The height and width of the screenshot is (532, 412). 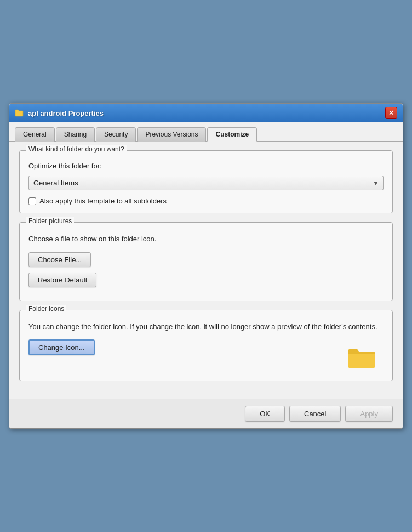 What do you see at coordinates (206, 346) in the screenshot?
I see `folder-icons-section: Folder icons You can change the folder i…` at bounding box center [206, 346].